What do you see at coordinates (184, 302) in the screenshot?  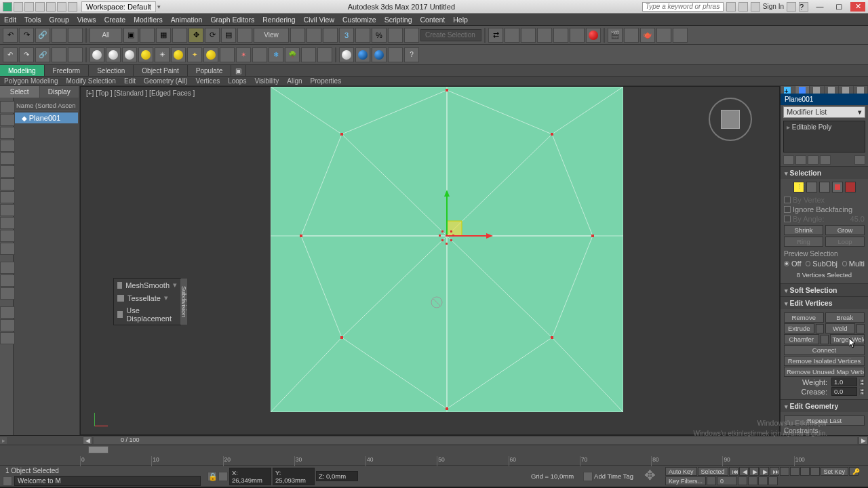 I see `subdivision-tab: Subdivision` at bounding box center [184, 302].